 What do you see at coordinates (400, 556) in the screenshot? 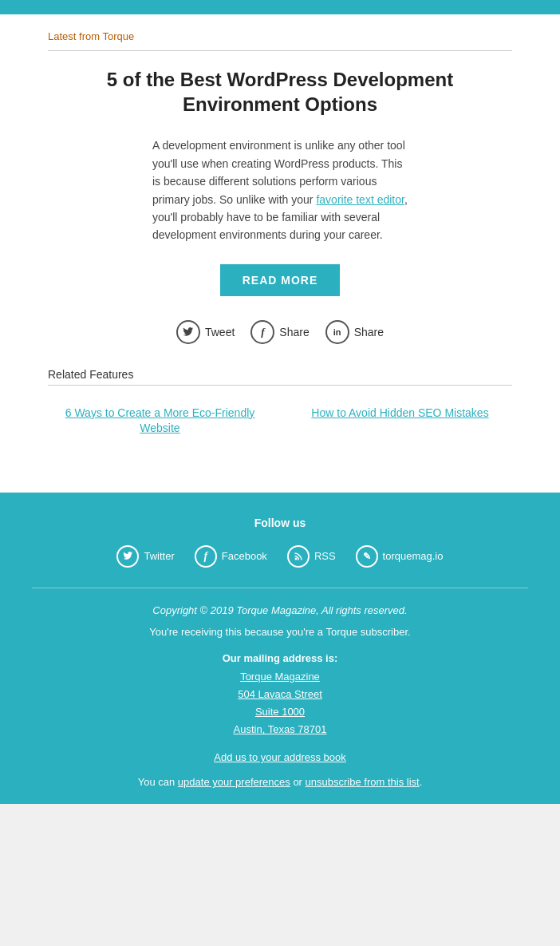
I see `footer-torquemag: ✎ torquemag.io` at bounding box center [400, 556].